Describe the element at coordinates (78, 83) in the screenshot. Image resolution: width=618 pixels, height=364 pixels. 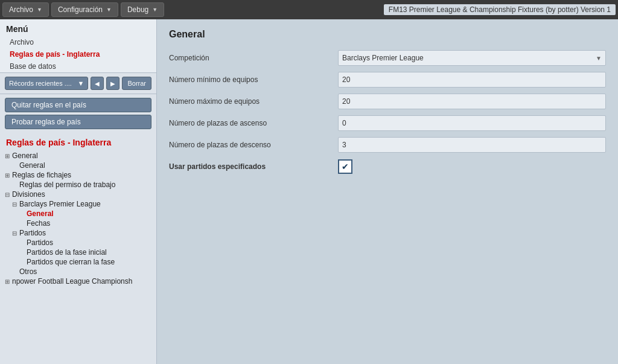
I see `sidebar-controls: Récords recientes .... ▼ ◀ ▶ Borrar` at that location.